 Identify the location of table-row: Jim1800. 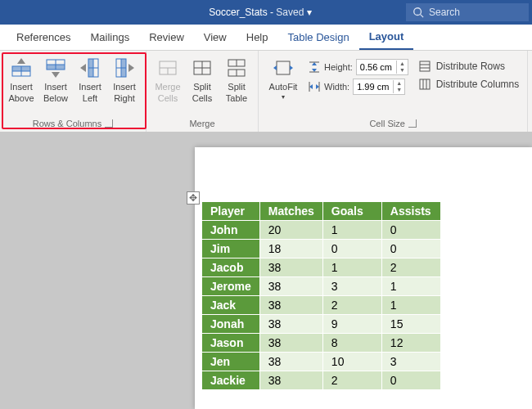
(322, 249).